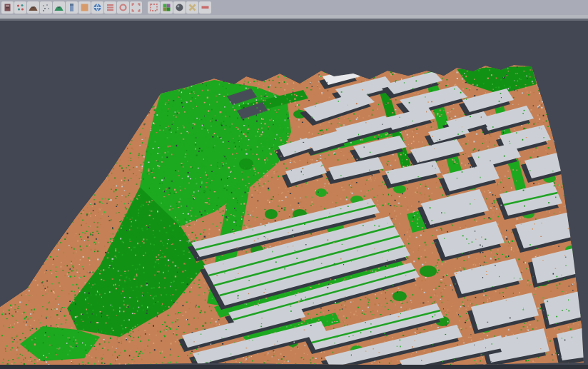  Describe the element at coordinates (136, 7) in the screenshot. I see `zoom-extents-icon` at that location.